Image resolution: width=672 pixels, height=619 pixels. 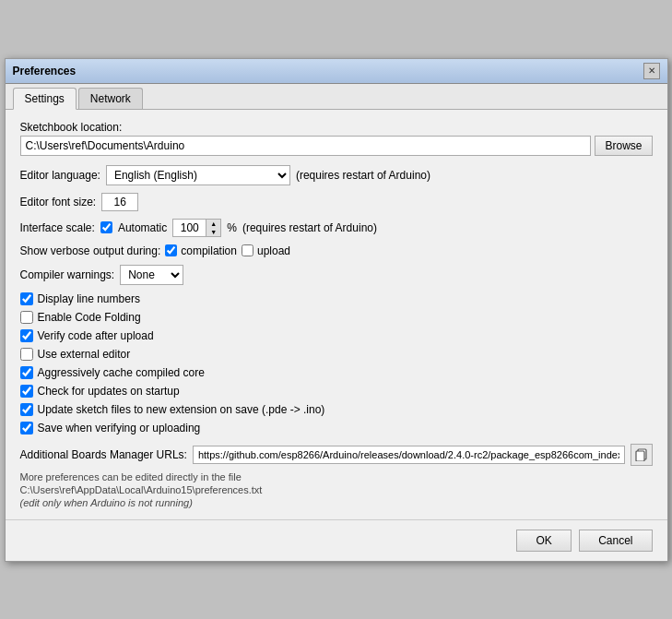 I want to click on aggressively-cache-checkbox, so click(x=27, y=373).